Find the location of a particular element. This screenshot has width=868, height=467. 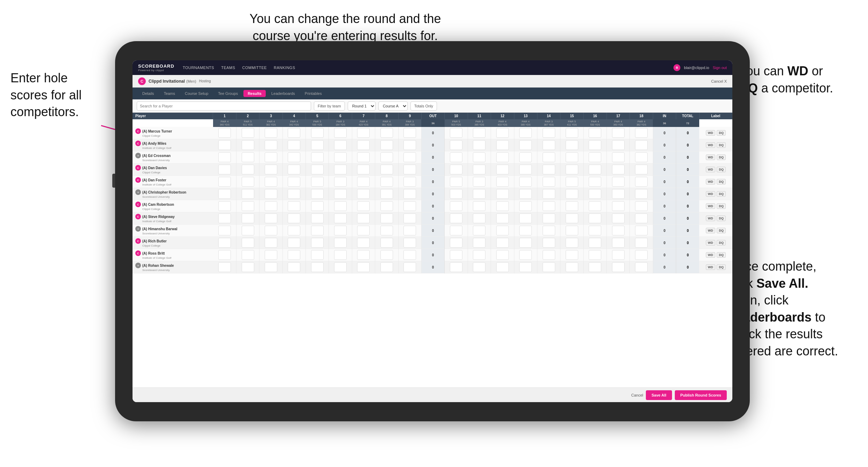

cancel-button: Cancel X is located at coordinates (719, 81).